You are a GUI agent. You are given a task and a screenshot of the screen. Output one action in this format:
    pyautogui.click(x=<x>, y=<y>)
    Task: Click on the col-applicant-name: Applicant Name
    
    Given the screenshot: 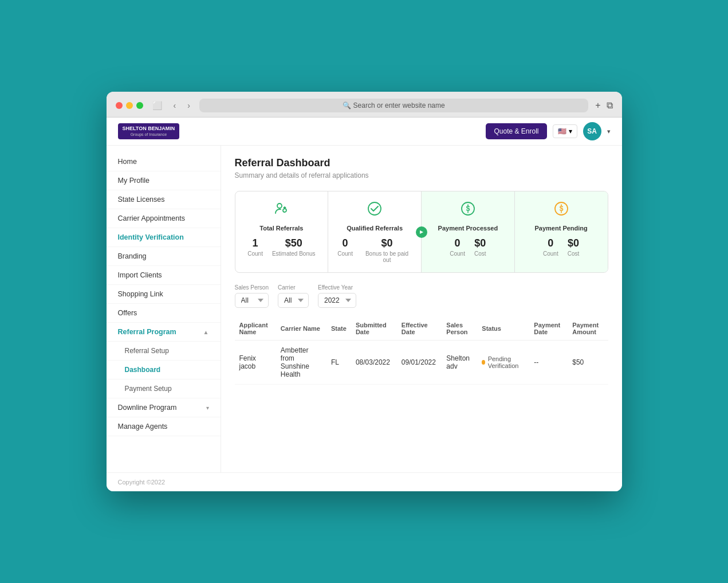 What is the action you would take?
    pyautogui.click(x=255, y=329)
    